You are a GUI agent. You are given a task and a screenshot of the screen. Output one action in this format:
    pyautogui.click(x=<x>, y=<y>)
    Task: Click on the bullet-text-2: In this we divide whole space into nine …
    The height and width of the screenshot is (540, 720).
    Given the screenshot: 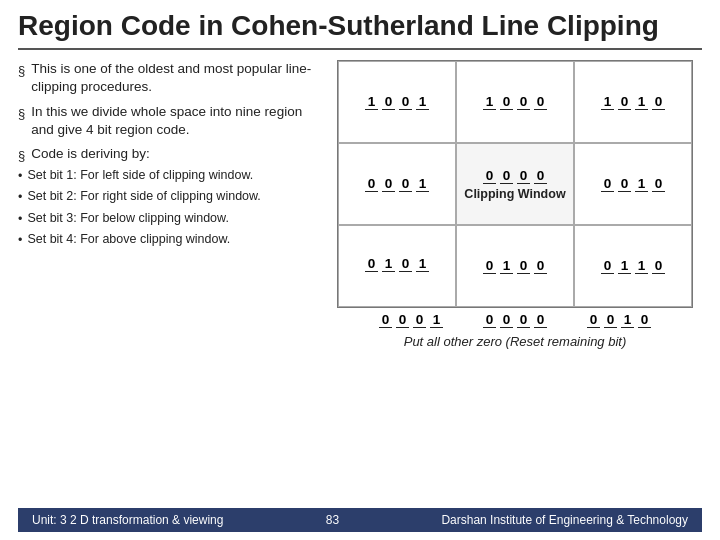 What is the action you would take?
    pyautogui.click(x=176, y=121)
    